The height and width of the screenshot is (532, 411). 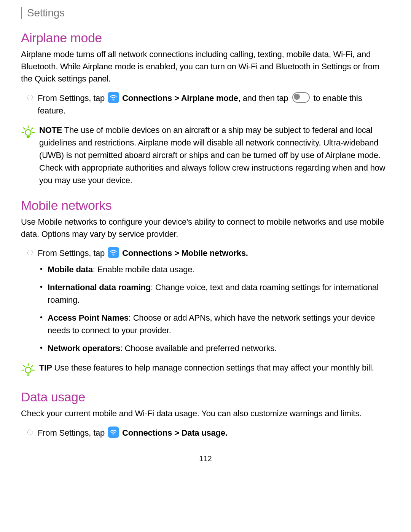 I want to click on step-list-data: From Settings, tap Connections > Data us…, so click(x=206, y=433).